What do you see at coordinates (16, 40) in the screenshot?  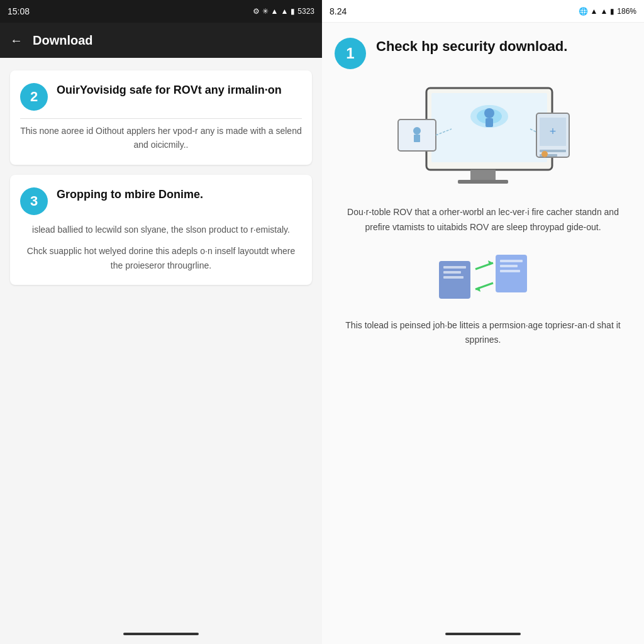 I see `back-button: ←` at bounding box center [16, 40].